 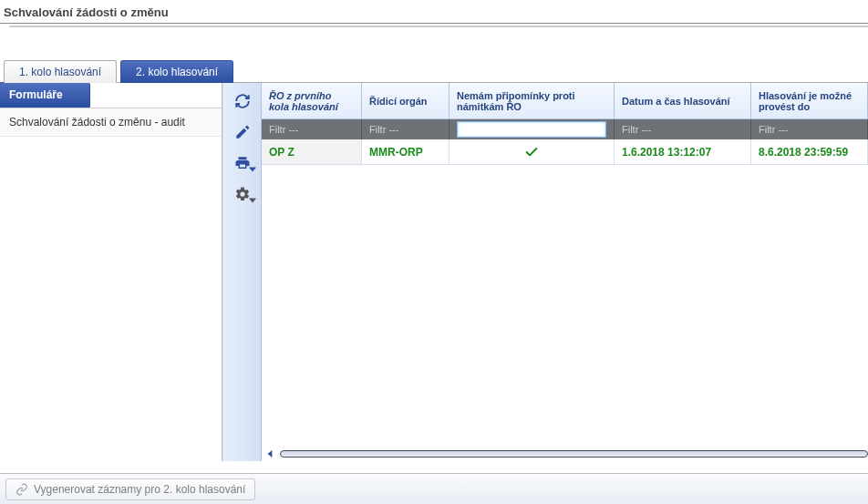 I want to click on bottom-bar: Vygenerovat záznamy pro 2. kolo hlasován…, so click(x=434, y=489).